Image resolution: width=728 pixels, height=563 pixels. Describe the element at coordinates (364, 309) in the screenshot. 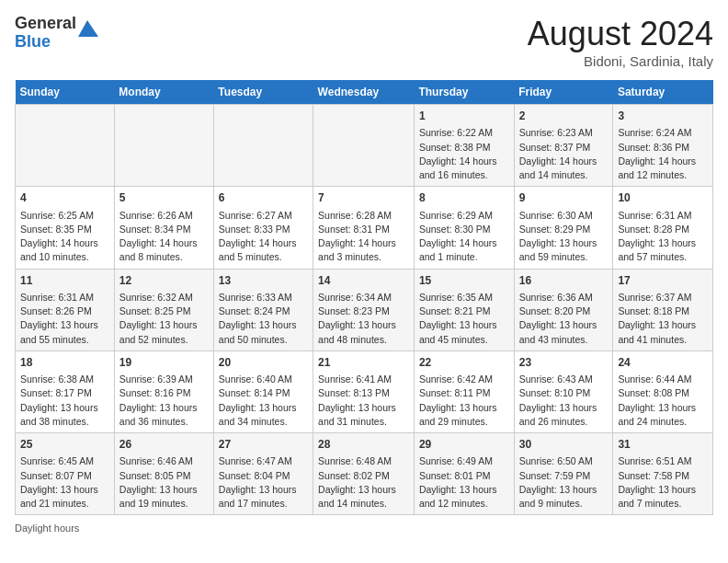

I see `calendar-week: 11Sunrise: 6:31 AM Sunset: 8:26 PM Dayli…` at that location.